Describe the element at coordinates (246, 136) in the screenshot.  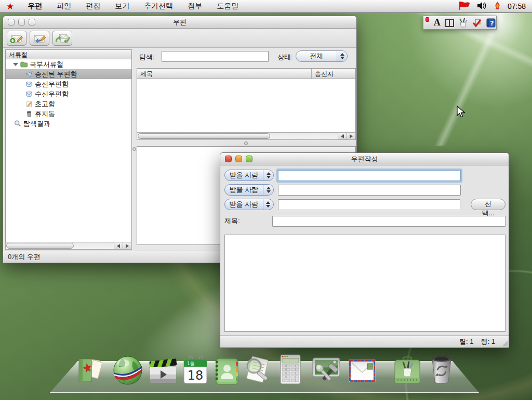
I see `list-horizontal-scrollbar` at that location.